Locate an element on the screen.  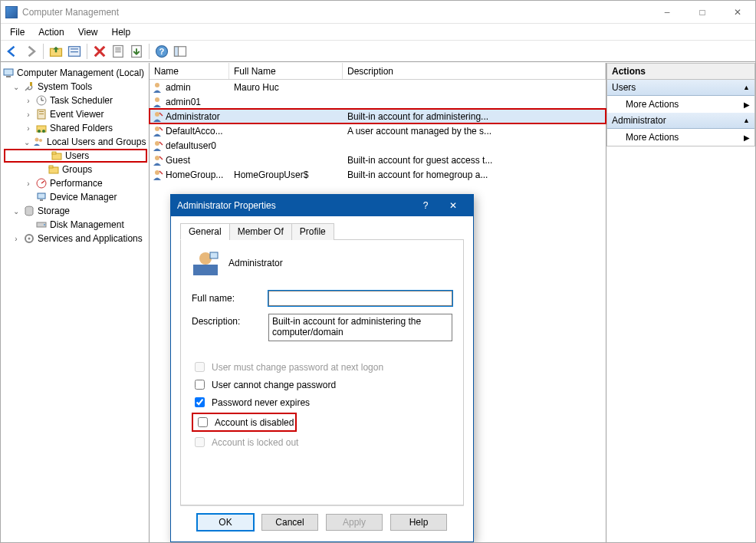
list-row: Guest Built-in account for guest access … is located at coordinates (377, 160).